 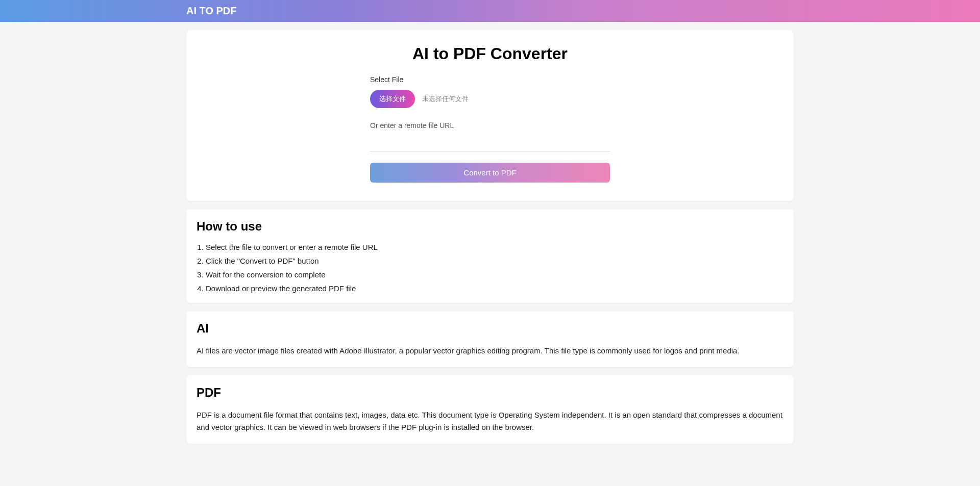 I want to click on remote-url-input, so click(x=490, y=143).